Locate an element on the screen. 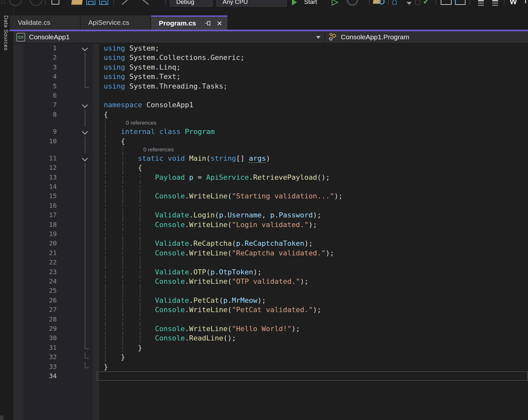  code-text: internal class Program is located at coordinates (314, 131).